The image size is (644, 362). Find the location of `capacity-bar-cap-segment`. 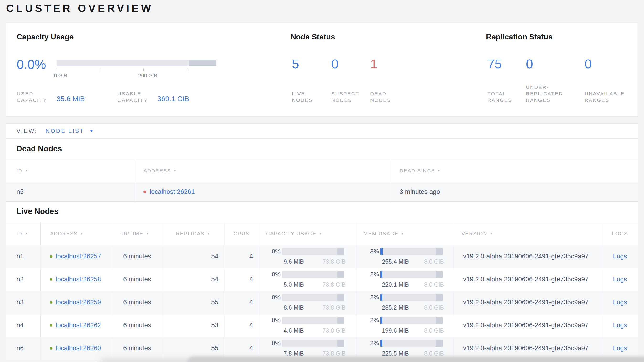

capacity-bar-cap-segment is located at coordinates (202, 63).